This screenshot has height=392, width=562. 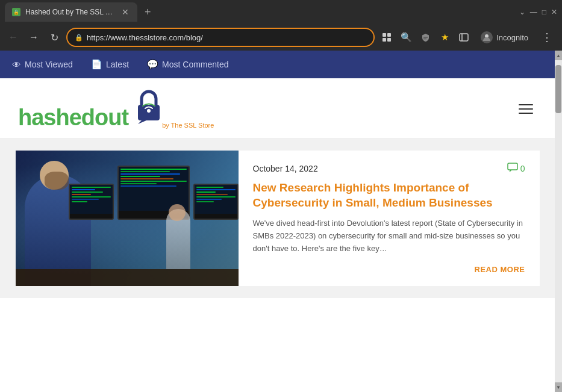 I want to click on new-tab-button: +, so click(x=148, y=12).